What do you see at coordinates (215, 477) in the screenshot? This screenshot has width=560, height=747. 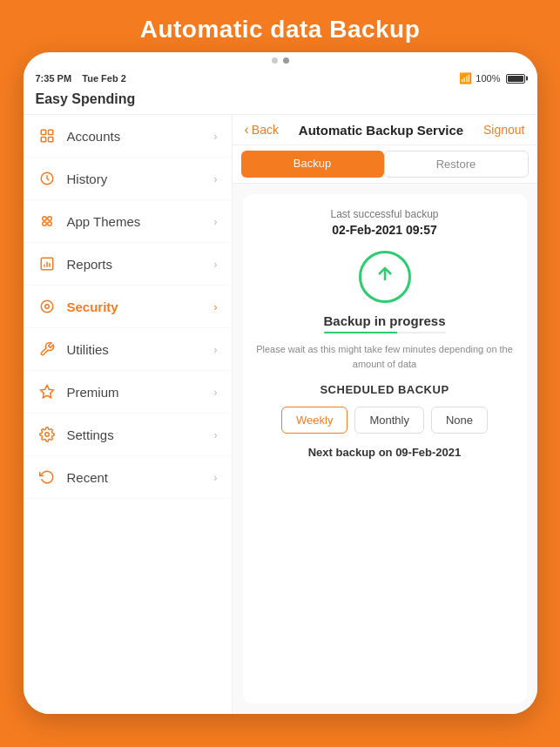 I see `chevron-recent: ›` at bounding box center [215, 477].